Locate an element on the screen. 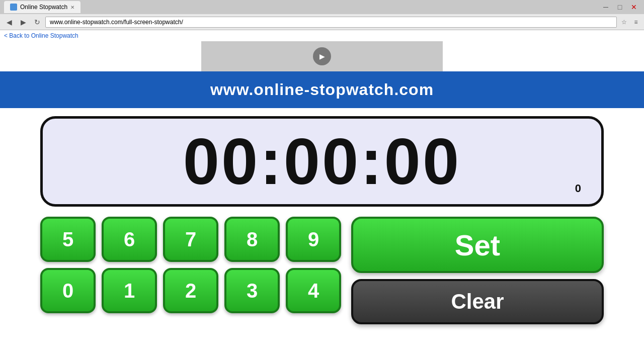  title-bar: Online Stopwatch ✕ ─ □ ✕ is located at coordinates (322, 7).